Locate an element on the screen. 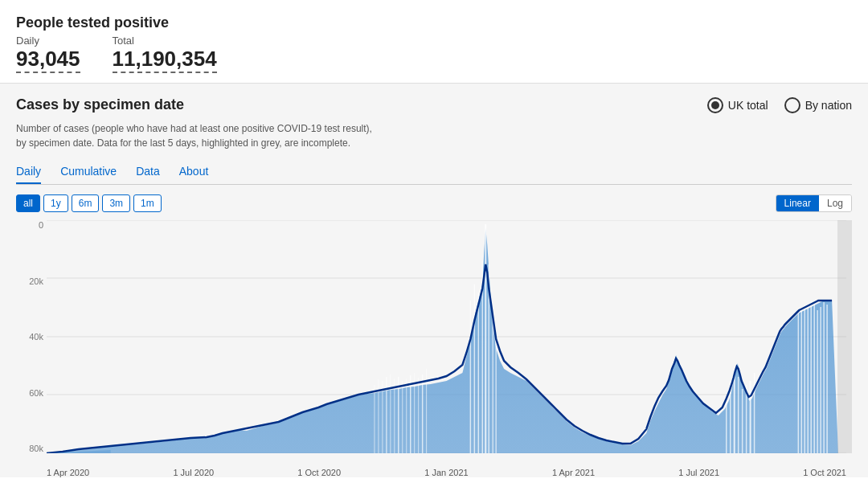  page-title: People tested positive is located at coordinates (434, 23).